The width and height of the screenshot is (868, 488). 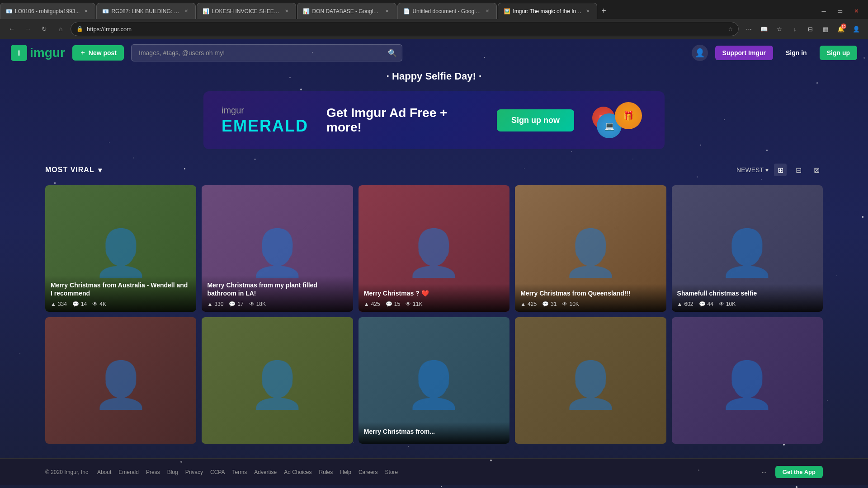 What do you see at coordinates (590, 249) in the screenshot?
I see `image-card-card4: 👤Merry Christmas from Queensland!!! ▲ 42…` at bounding box center [590, 249].